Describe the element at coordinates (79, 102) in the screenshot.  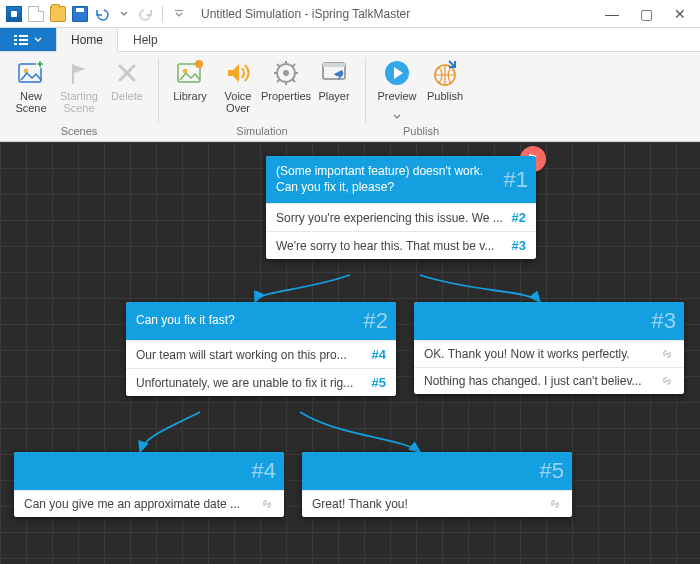
I see `starting-scene-label: Starting Scene` at that location.